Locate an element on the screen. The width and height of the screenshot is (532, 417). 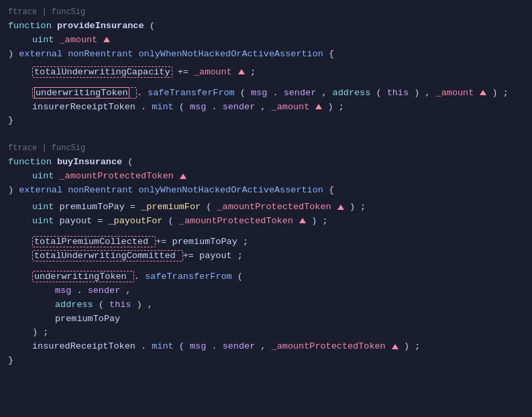
var-total-underwriting-committed: totalUnderwritingCommitted is located at coordinates (107, 256).